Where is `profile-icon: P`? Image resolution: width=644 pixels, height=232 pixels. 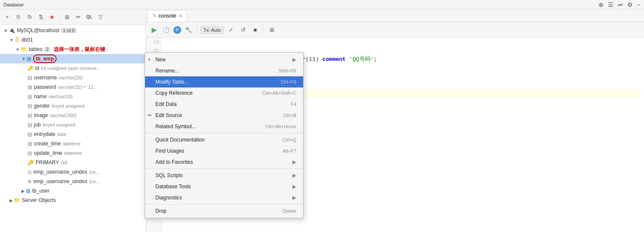
profile-icon: P is located at coordinates (177, 30).